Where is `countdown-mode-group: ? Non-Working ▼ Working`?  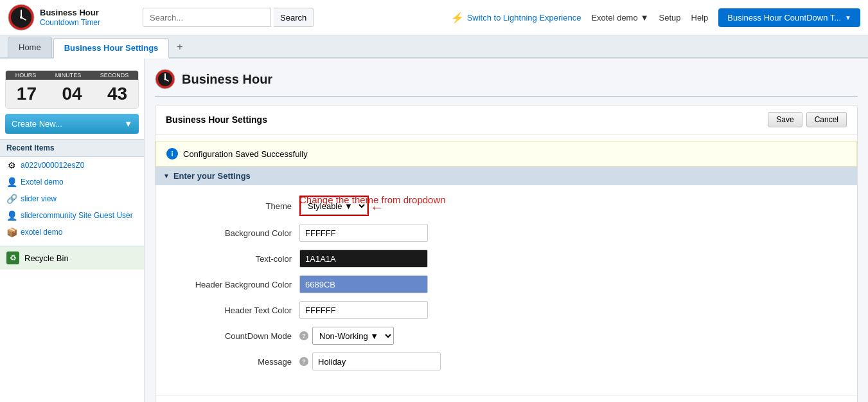 countdown-mode-group: ? Non-Working ▼ Working is located at coordinates (347, 336).